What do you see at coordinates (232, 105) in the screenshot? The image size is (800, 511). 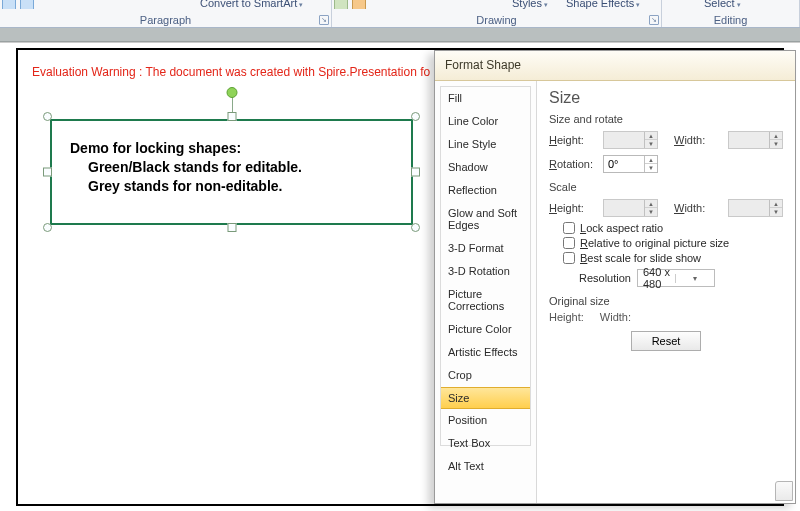 I see `rotation-stem` at bounding box center [232, 105].